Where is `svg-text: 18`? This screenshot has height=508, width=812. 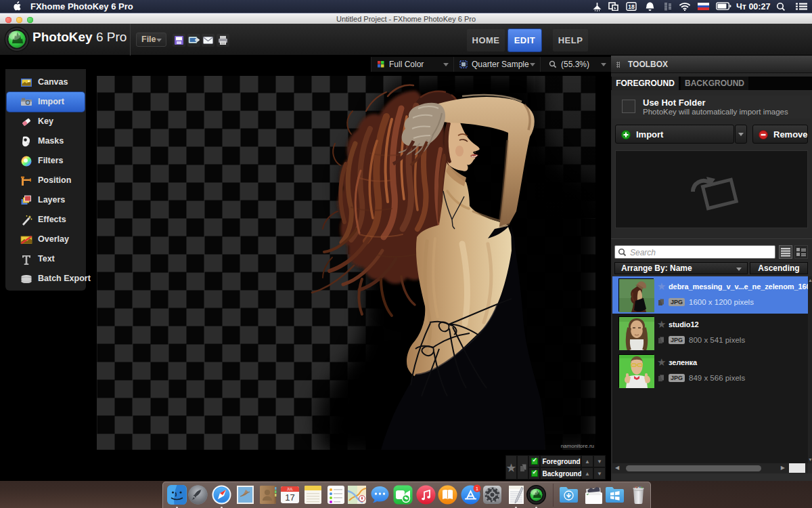 svg-text: 18 is located at coordinates (631, 7).